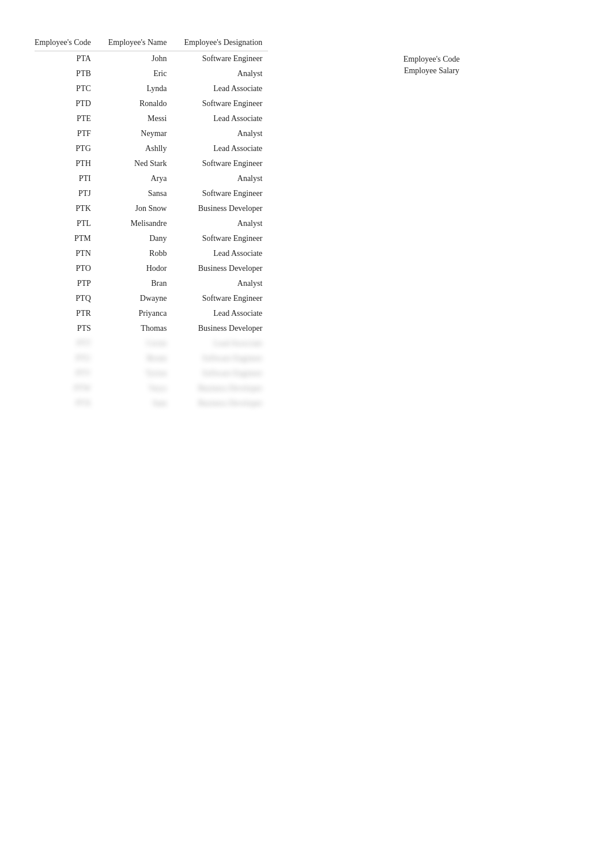  I want to click on table-row: PTQDwayneSoftware Engineer, so click(151, 299).